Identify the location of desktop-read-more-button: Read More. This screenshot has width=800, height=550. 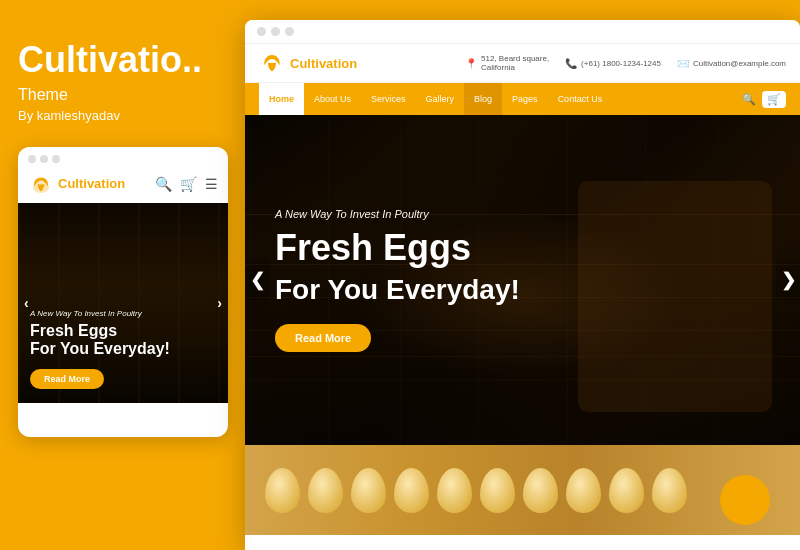
(323, 338).